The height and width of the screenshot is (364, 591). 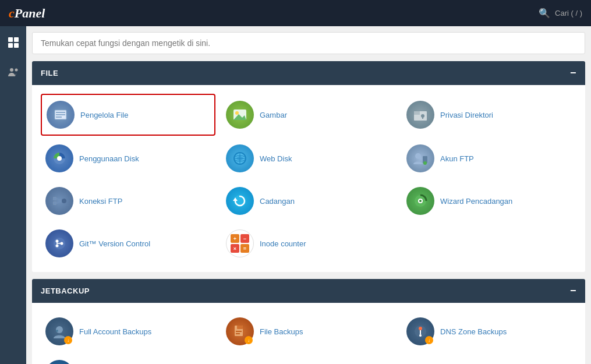 What do you see at coordinates (109, 158) in the screenshot?
I see `penggunaan-disk-label: Penggunaan Disk` at bounding box center [109, 158].